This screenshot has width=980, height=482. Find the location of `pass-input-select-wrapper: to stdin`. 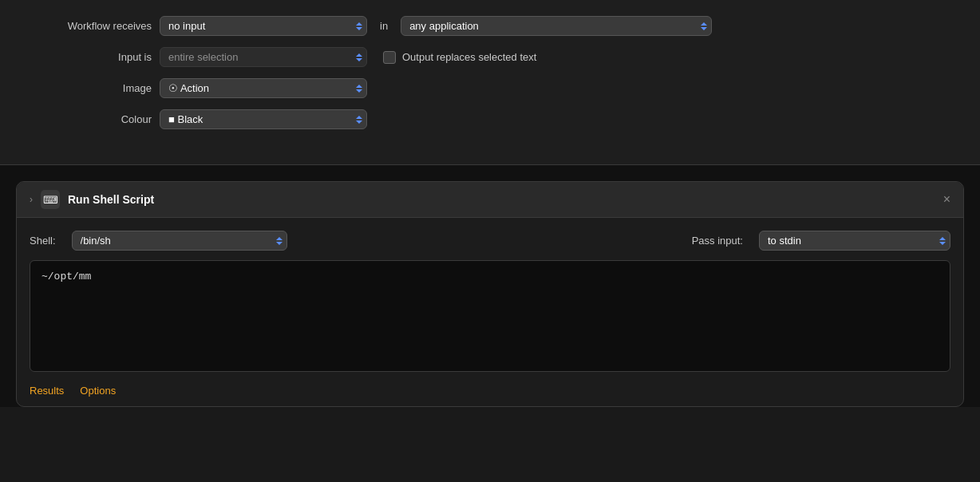

pass-input-select-wrapper: to stdin is located at coordinates (855, 241).